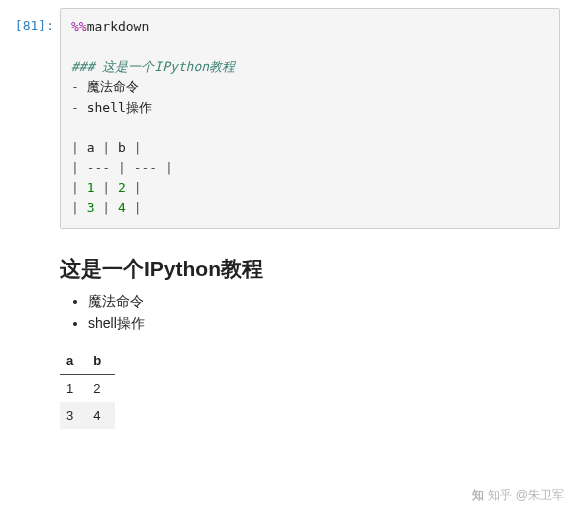 This screenshot has height=512, width=576. What do you see at coordinates (101, 361) in the screenshot?
I see `th: b` at bounding box center [101, 361].